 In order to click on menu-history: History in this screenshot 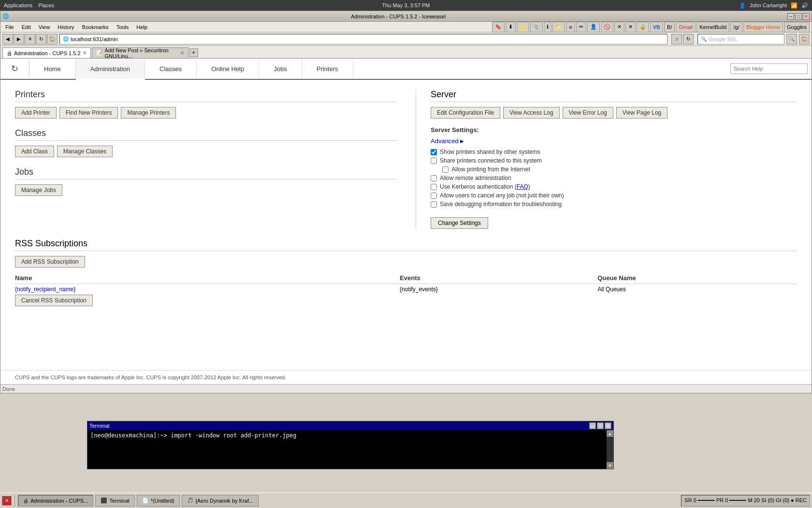, I will do `click(66, 27)`.